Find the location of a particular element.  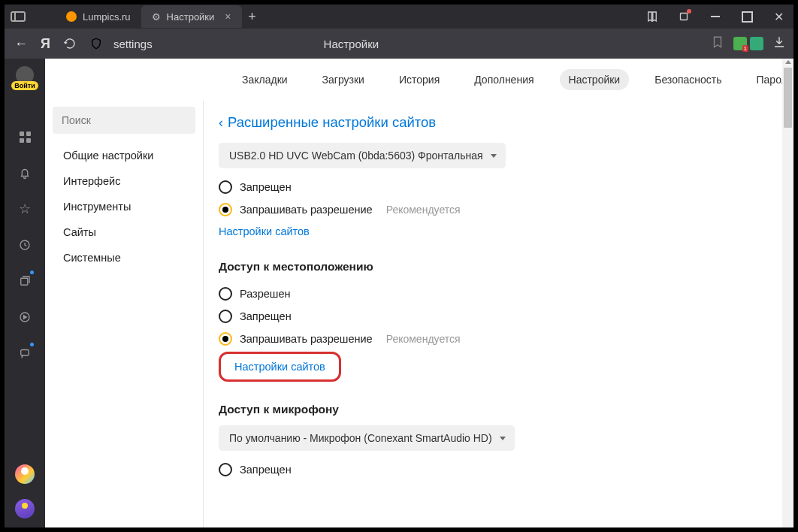

location-option-deny: Запрещен is located at coordinates (502, 316).